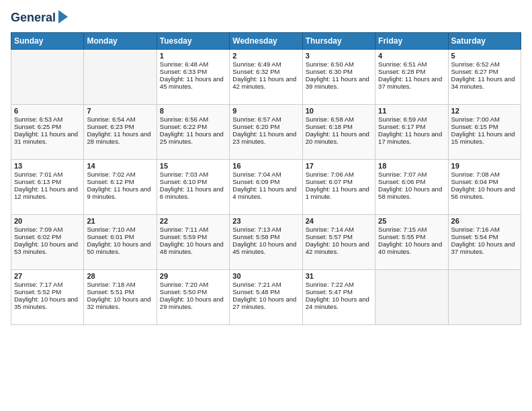  Describe the element at coordinates (192, 83) in the screenshot. I see `daylight-label: Daylight: 11 hours and 45 minutes.` at that location.